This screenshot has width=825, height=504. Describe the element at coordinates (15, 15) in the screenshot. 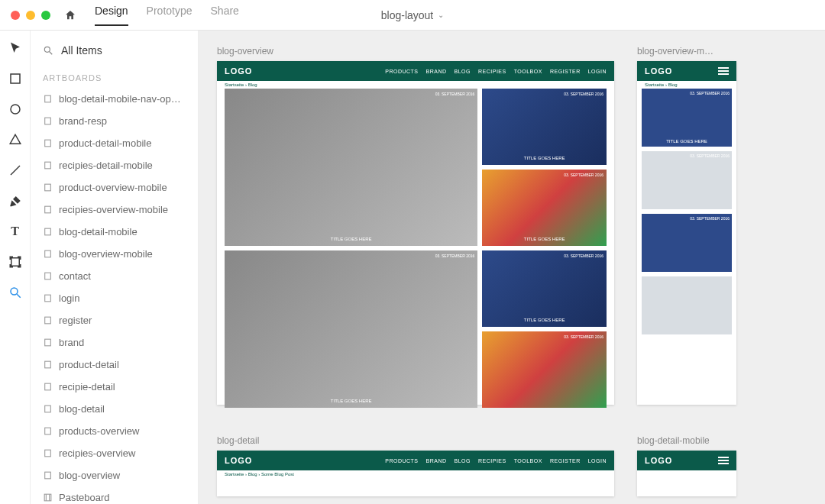

I see `close-window-button` at that location.